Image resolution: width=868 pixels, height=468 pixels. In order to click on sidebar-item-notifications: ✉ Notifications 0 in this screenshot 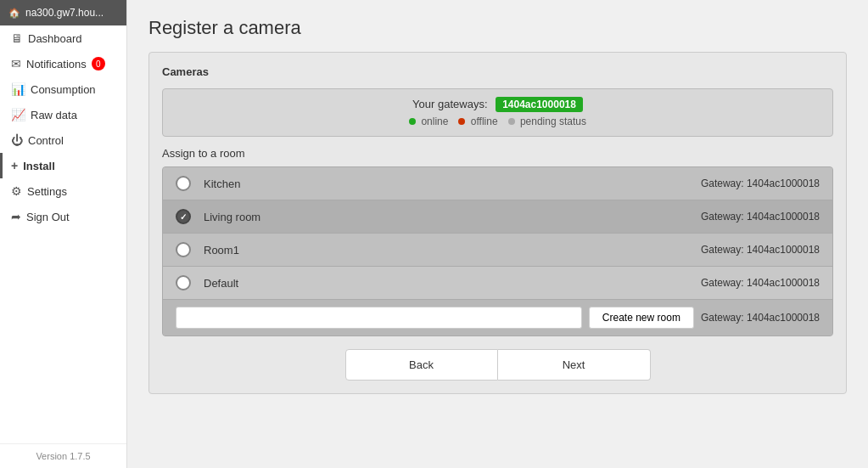, I will do `click(63, 64)`.